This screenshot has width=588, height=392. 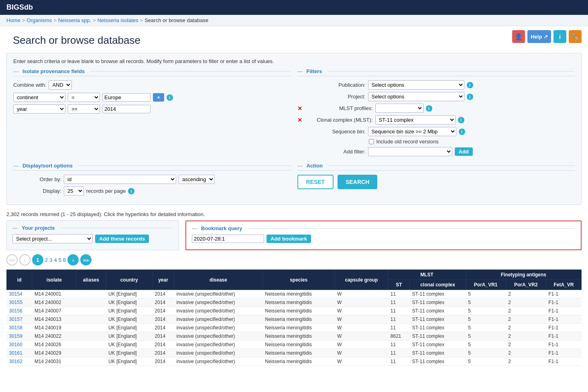 What do you see at coordinates (60, 260) in the screenshot?
I see `page-5-btn: 5` at bounding box center [60, 260].